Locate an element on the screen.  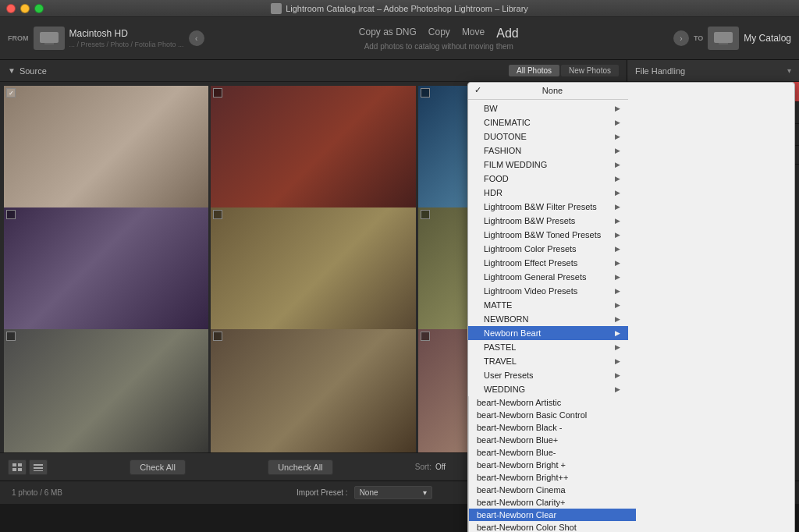
submenu-item-clear: beart-Newborn Clear is located at coordinates (552, 515).